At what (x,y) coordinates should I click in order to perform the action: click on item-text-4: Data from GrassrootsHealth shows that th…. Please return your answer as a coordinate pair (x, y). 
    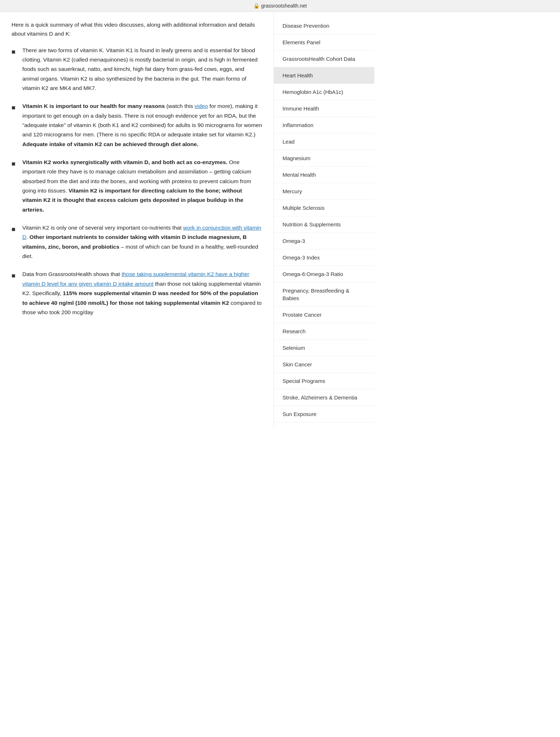
    Looking at the image, I should click on (142, 293).